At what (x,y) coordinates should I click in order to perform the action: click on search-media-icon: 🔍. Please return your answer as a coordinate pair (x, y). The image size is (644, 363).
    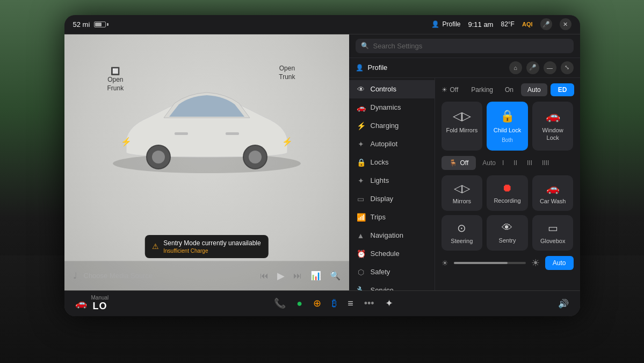
    Looking at the image, I should click on (335, 275).